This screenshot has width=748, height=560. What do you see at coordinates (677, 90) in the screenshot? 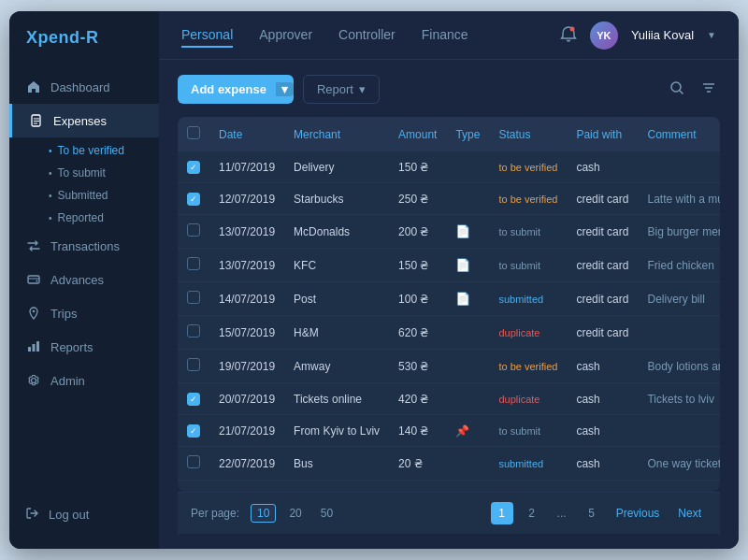
I see `search-icon` at bounding box center [677, 90].